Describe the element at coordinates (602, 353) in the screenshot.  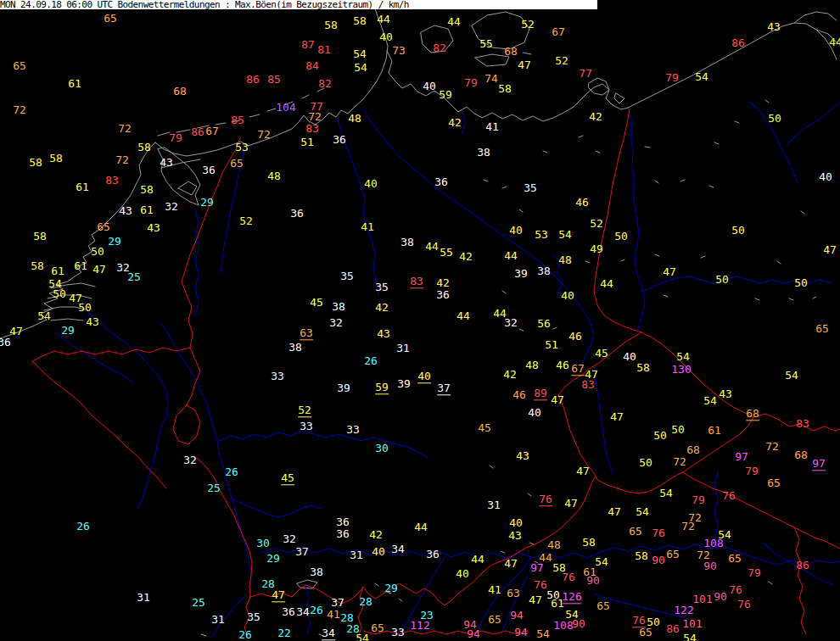
I see `station-value: 45` at that location.